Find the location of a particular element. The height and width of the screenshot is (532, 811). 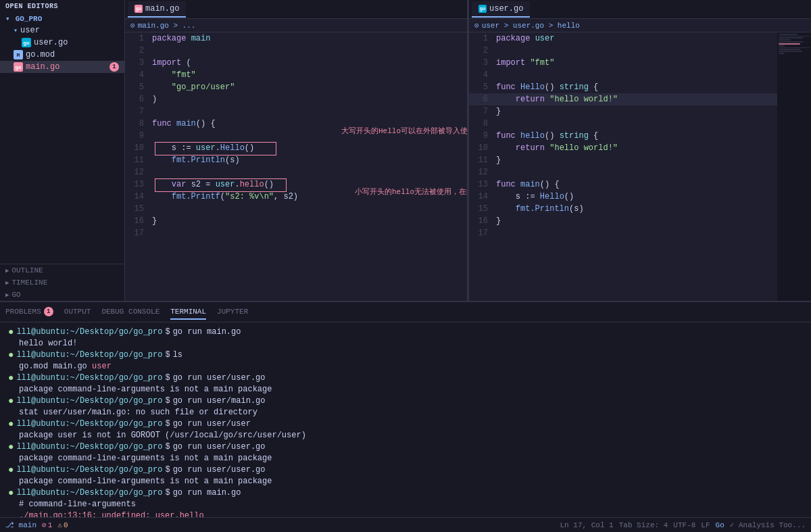

term-output: package user is not in GOROOT (/usr/loca… is located at coordinates (157, 435).